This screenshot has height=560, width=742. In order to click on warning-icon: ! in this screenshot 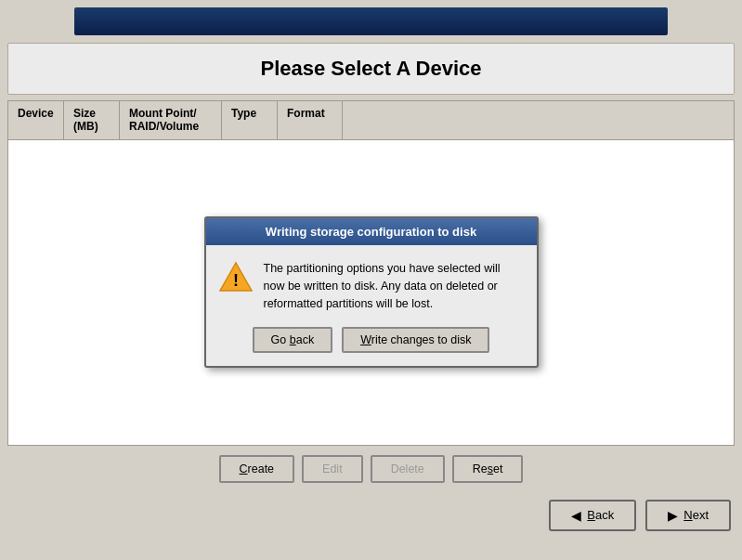, I will do `click(236, 277)`.